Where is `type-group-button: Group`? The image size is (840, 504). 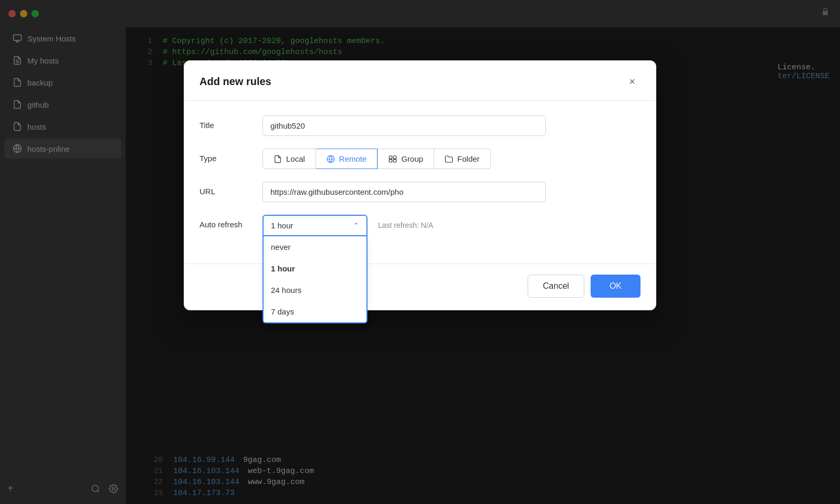
type-group-button: Group is located at coordinates (406, 159).